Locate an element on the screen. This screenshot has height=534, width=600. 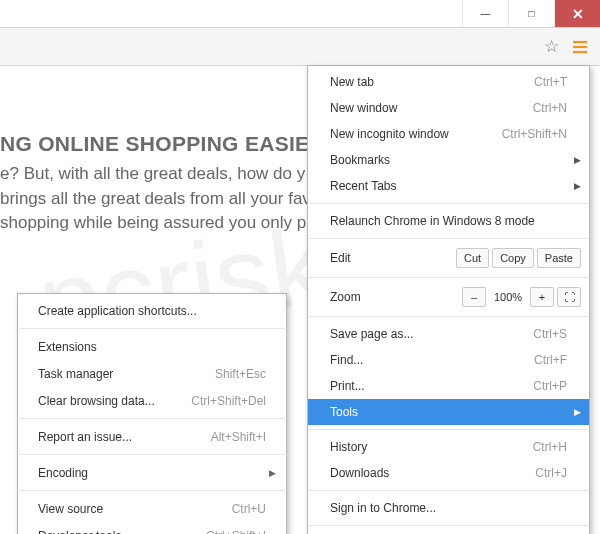
hamburger-menu-icon is located at coordinates (580, 47).